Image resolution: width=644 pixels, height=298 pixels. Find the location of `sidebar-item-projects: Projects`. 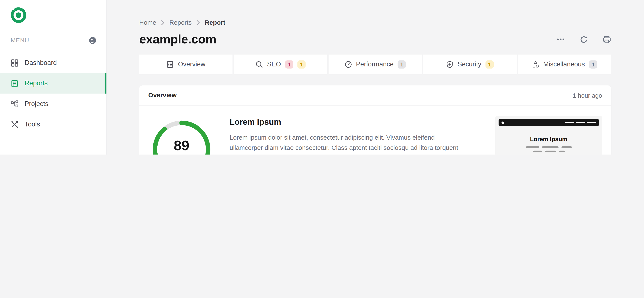

sidebar-item-projects: Projects is located at coordinates (53, 104).